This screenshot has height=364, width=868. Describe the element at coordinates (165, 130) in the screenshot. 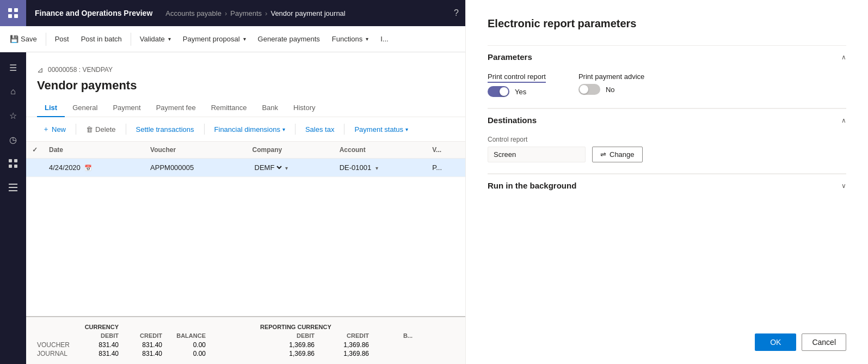

I see `settle-button: Settle transactions` at that location.